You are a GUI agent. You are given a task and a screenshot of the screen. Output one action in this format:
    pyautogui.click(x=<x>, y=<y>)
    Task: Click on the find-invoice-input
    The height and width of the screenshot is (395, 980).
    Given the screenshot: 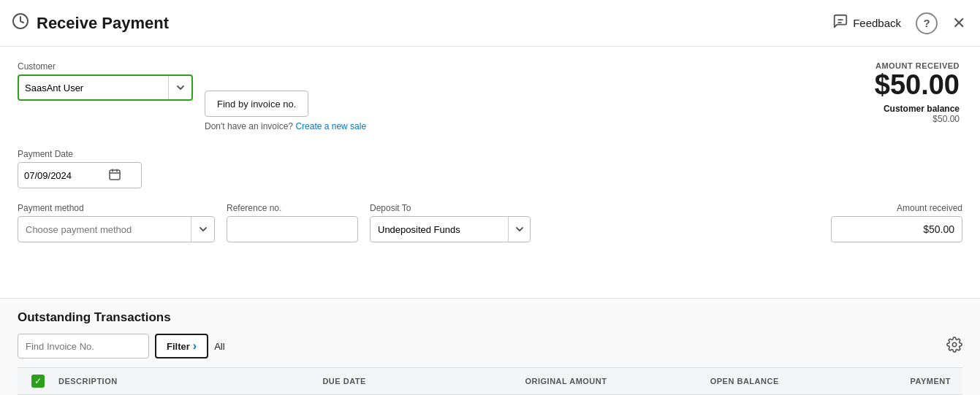 What is the action you would take?
    pyautogui.click(x=83, y=346)
    